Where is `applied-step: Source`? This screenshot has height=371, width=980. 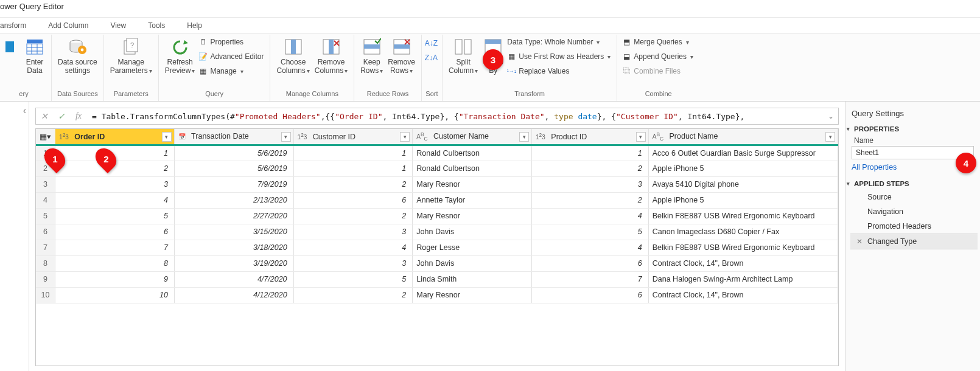 applied-step: Source is located at coordinates (914, 197).